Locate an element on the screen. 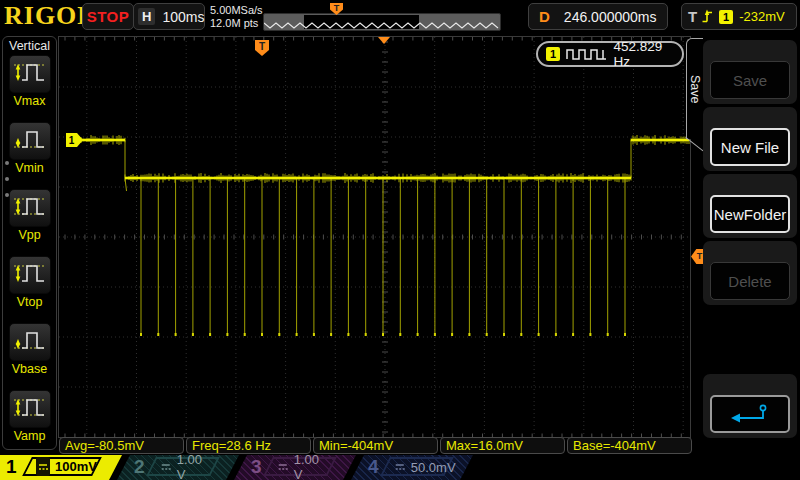  delay-label: D is located at coordinates (544, 16).